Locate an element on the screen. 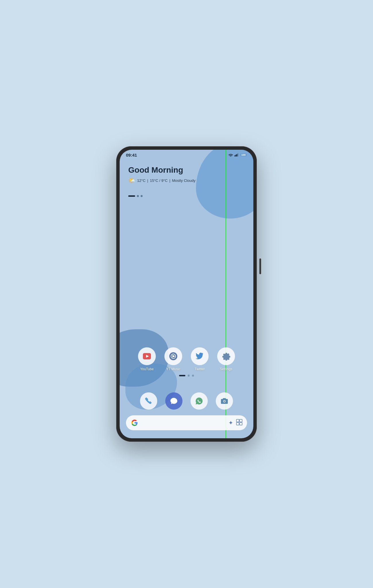 The height and width of the screenshot is (588, 373). settings-icon is located at coordinates (226, 356).